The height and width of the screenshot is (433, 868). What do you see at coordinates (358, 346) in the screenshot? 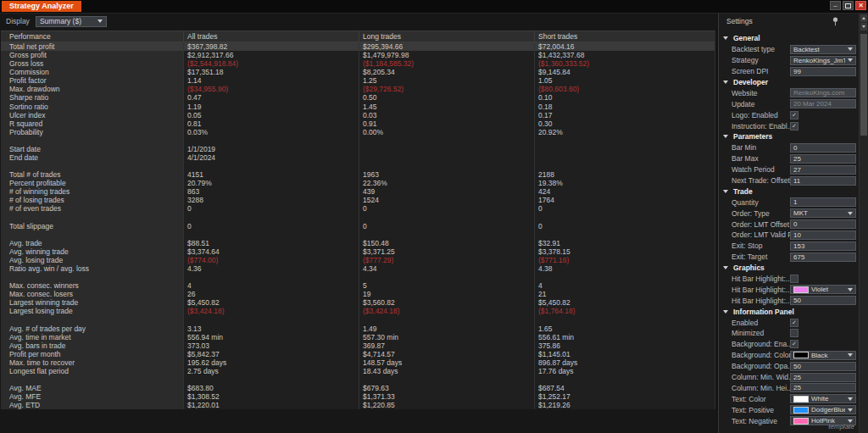
I see `table-row: Avg. bars in trade373.03369.87375.86` at bounding box center [358, 346].